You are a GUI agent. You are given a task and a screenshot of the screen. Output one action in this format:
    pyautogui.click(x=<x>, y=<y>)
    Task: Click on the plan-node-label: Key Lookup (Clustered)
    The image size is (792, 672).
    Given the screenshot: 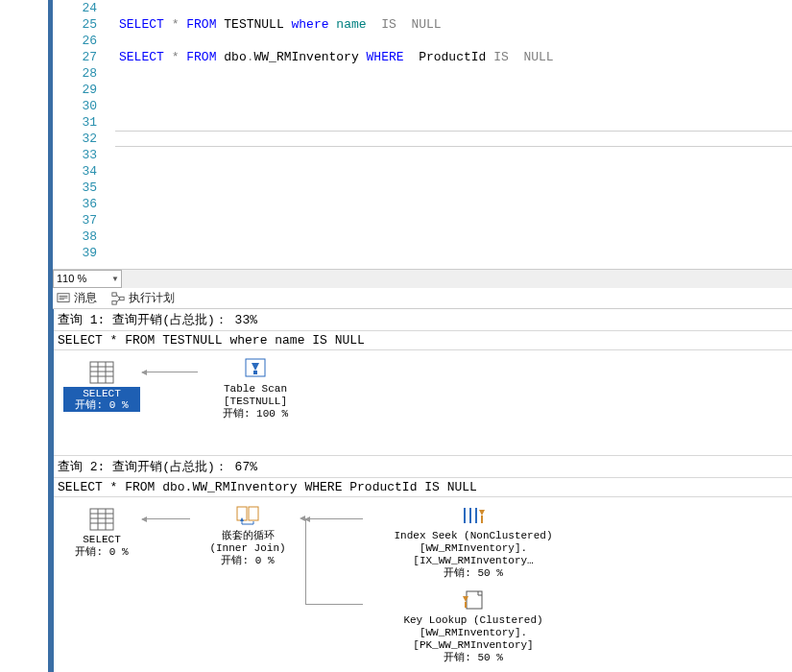 What is the action you would take?
    pyautogui.click(x=473, y=620)
    